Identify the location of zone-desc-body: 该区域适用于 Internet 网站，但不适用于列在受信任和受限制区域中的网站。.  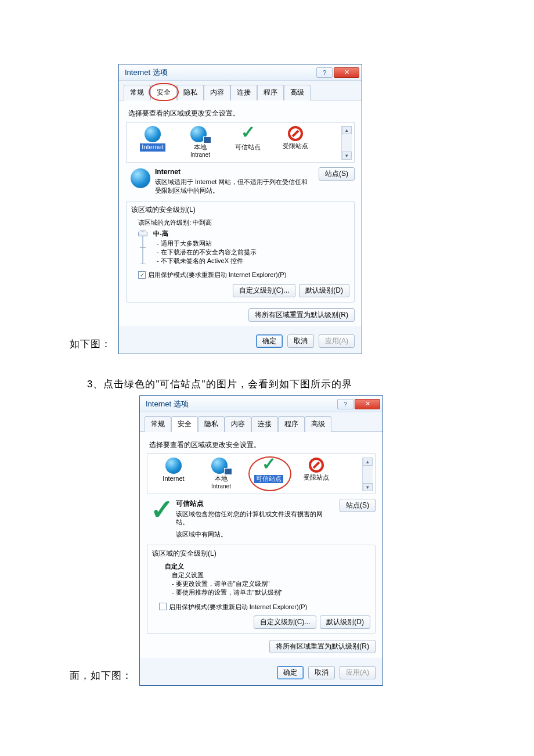
(234, 186).